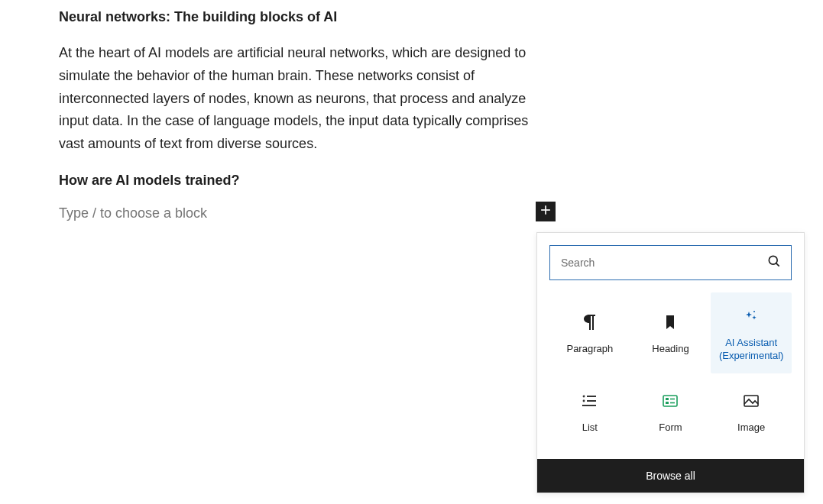 This screenshot has height=504, width=823. I want to click on block-label: Paragraph, so click(590, 350).